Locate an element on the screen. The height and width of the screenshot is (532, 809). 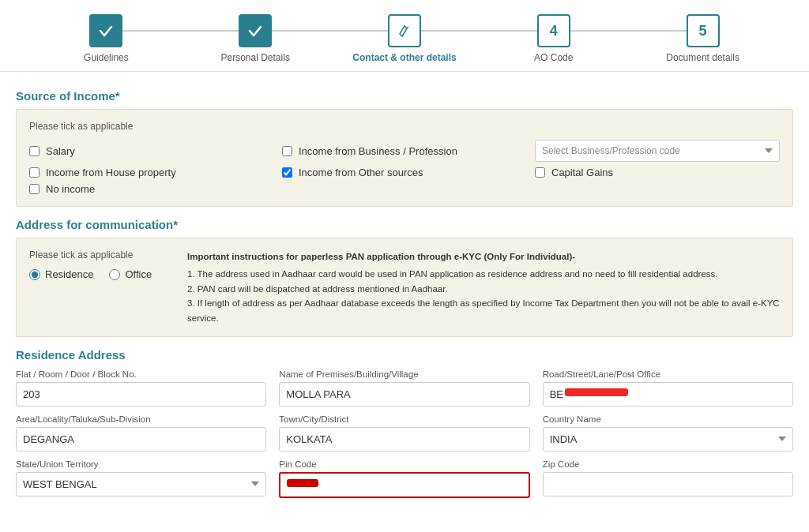
address-for-communication-title: Address for communication* is located at coordinates (404, 224).